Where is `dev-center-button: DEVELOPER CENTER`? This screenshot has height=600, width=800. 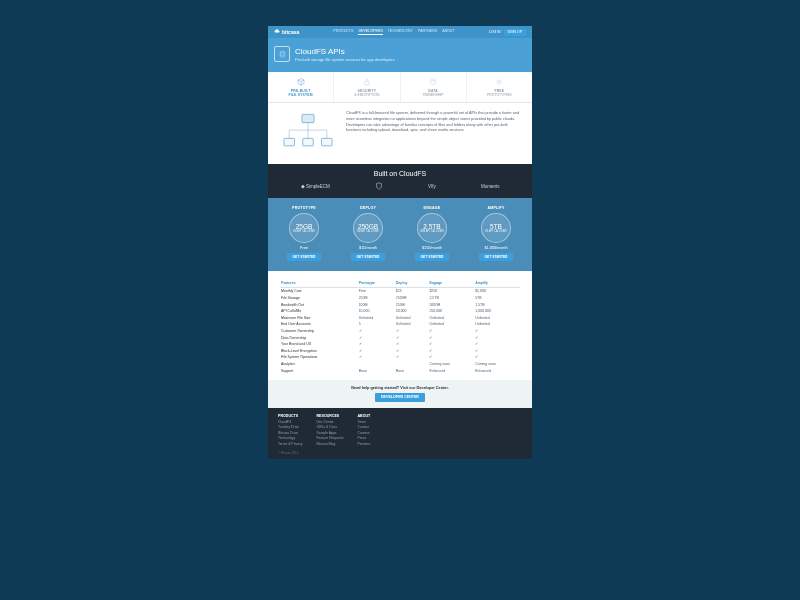
dev-center-button: DEVELOPER CENTER is located at coordinates (400, 398).